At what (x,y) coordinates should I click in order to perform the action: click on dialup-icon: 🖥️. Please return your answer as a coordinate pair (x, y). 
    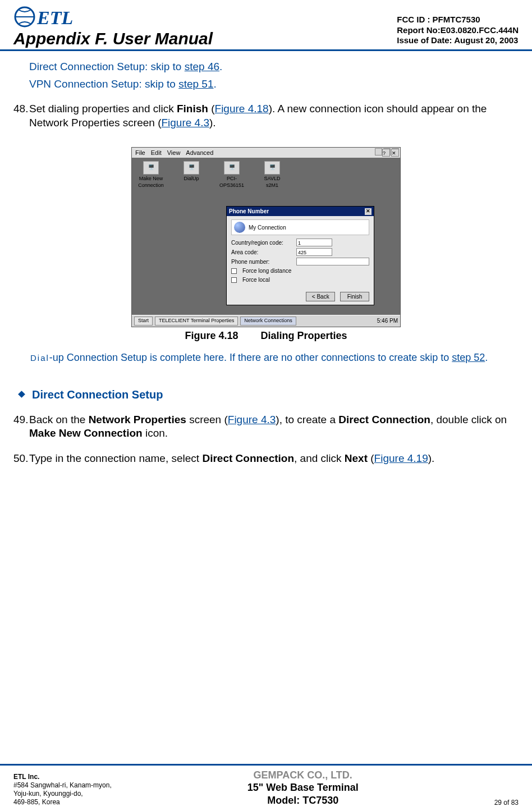
    Looking at the image, I should click on (191, 168).